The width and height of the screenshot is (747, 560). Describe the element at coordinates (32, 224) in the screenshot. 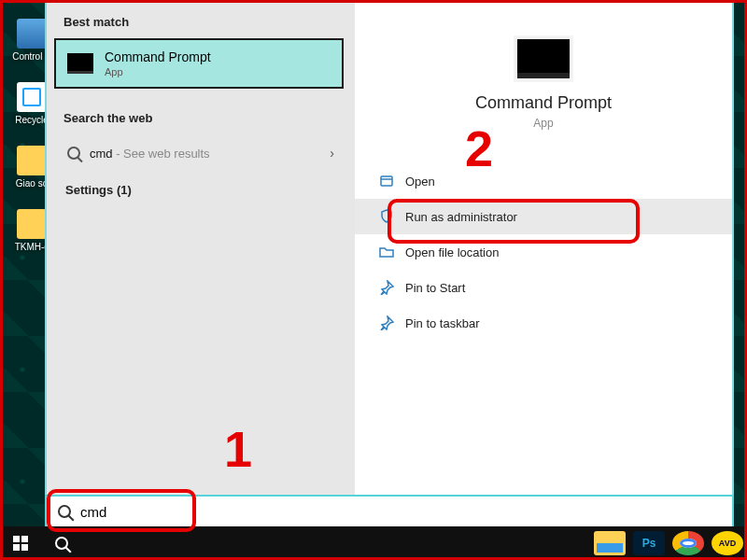

I see `folder-2-icon` at that location.